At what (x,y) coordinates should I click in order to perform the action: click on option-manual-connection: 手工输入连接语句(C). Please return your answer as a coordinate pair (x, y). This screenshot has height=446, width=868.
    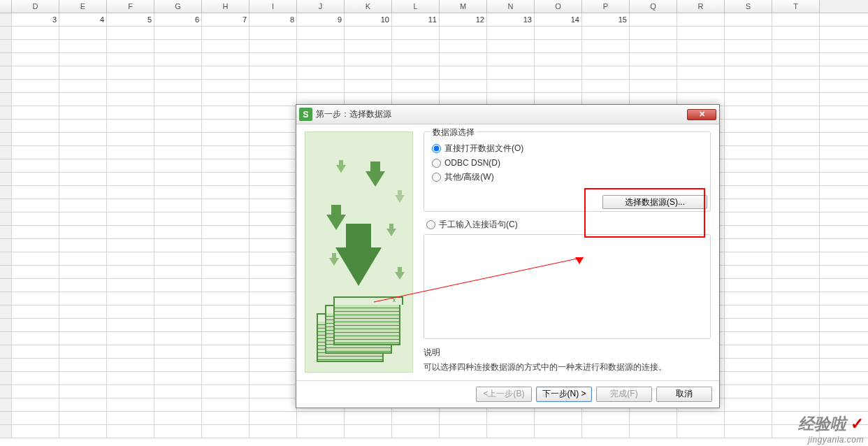
    Looking at the image, I should click on (569, 225).